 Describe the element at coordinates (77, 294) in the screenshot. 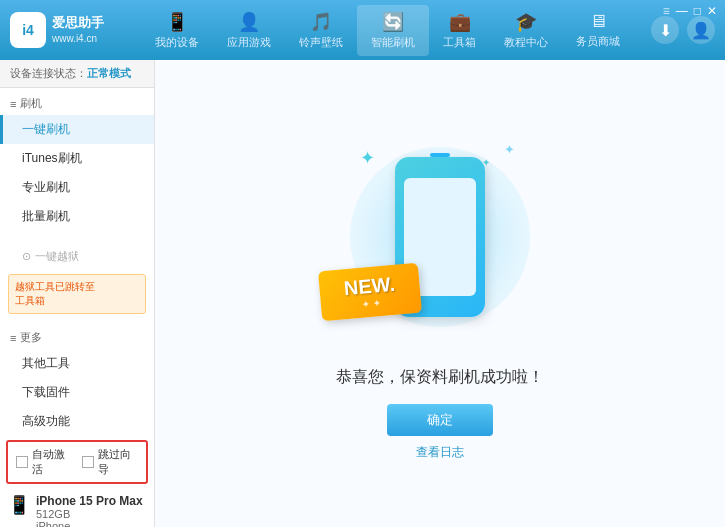

I see `notice-box: 越狱工具已跳转至 工具箱` at that location.